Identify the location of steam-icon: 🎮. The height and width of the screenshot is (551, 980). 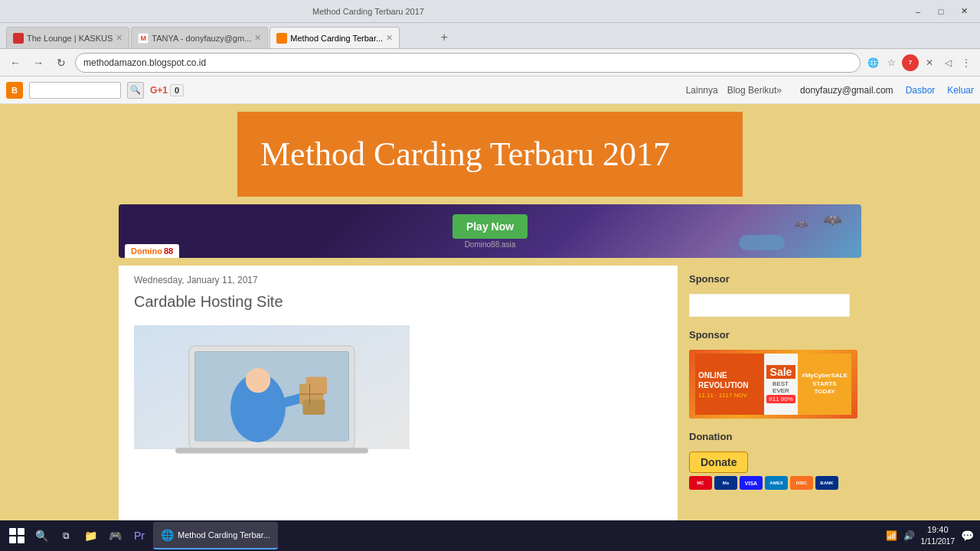
(115, 536).